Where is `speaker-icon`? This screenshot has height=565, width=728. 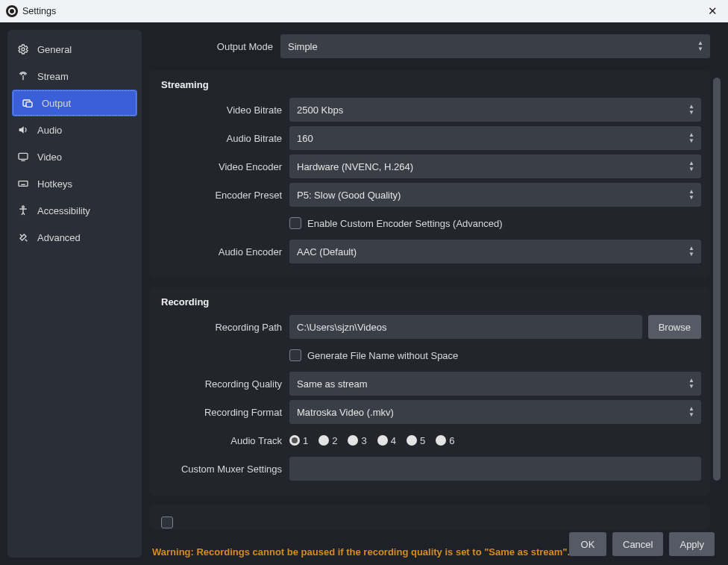 speaker-icon is located at coordinates (23, 130).